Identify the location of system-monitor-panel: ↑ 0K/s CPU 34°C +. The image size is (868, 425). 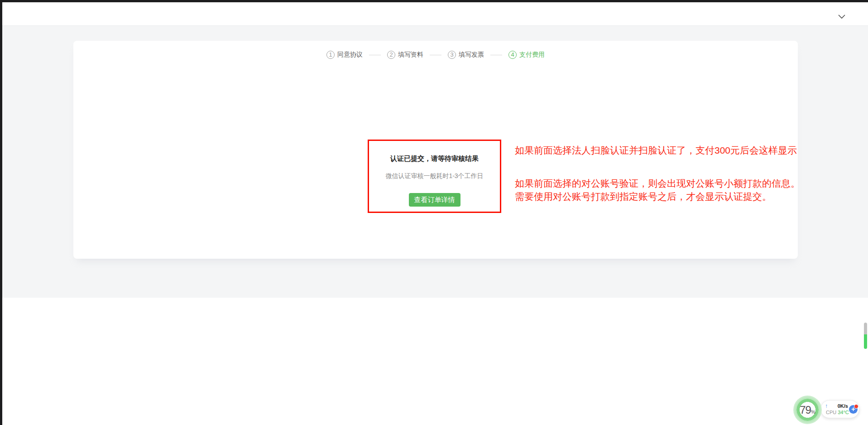
(840, 409).